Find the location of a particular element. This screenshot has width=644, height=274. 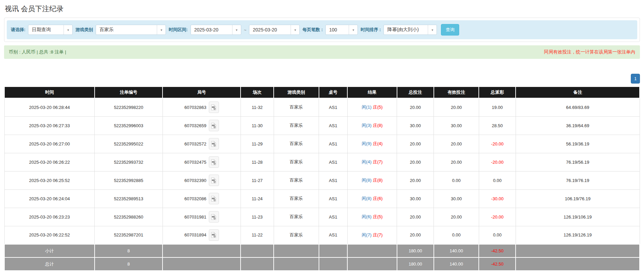

result-player: 闲(4) is located at coordinates (367, 162).